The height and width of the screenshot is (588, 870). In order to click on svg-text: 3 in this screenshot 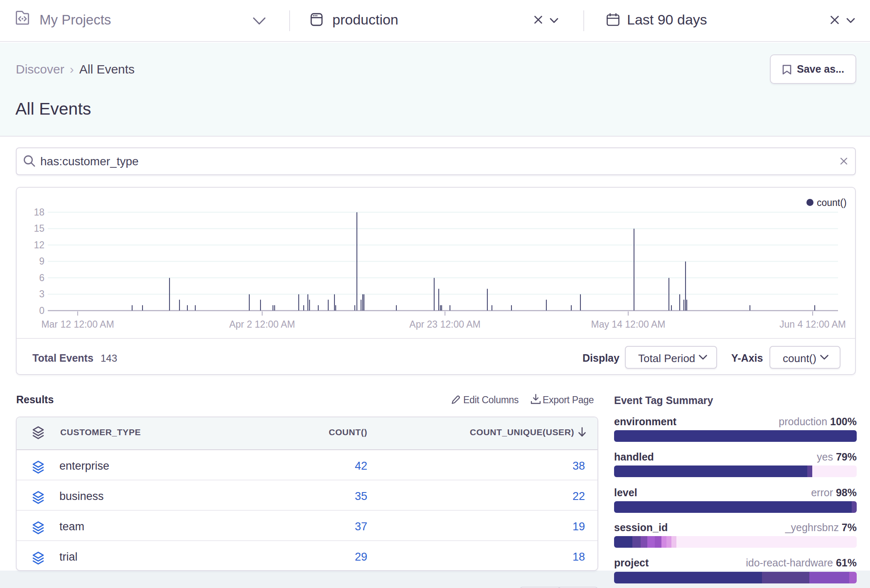, I will do `click(42, 294)`.